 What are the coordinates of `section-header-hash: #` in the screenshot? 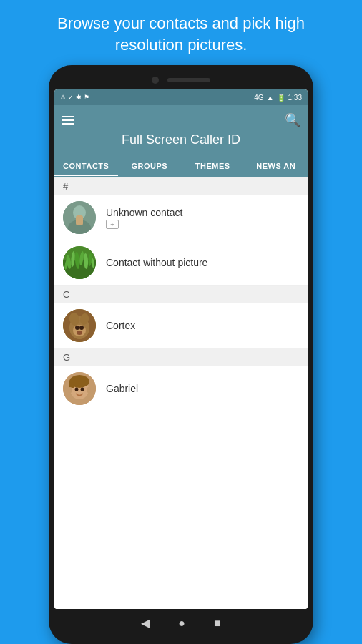 It's located at (181, 186).